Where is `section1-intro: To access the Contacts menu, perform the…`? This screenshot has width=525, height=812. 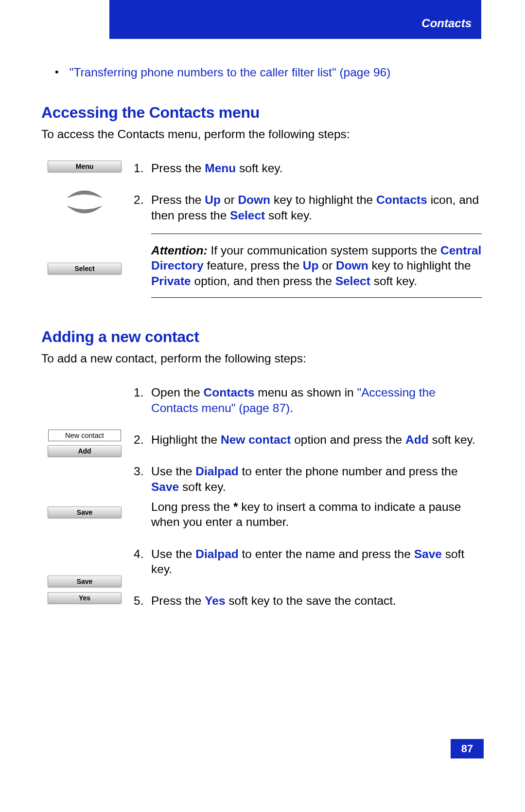 section1-intro: To access the Contacts menu, perform the… is located at coordinates (262, 134).